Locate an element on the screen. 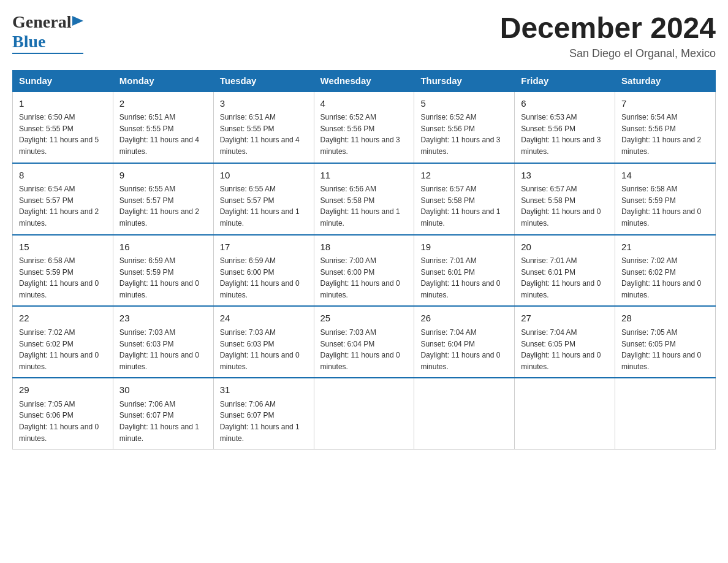 The height and width of the screenshot is (563, 728). day-info: Sunrise: 7:02 AM Sunset: 6:02 PM Dayligh… is located at coordinates (63, 350).